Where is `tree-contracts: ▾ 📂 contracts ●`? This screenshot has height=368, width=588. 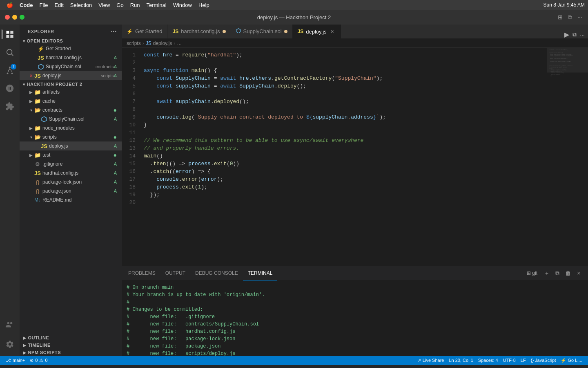
tree-contracts: ▾ 📂 contracts ● is located at coordinates (71, 110).